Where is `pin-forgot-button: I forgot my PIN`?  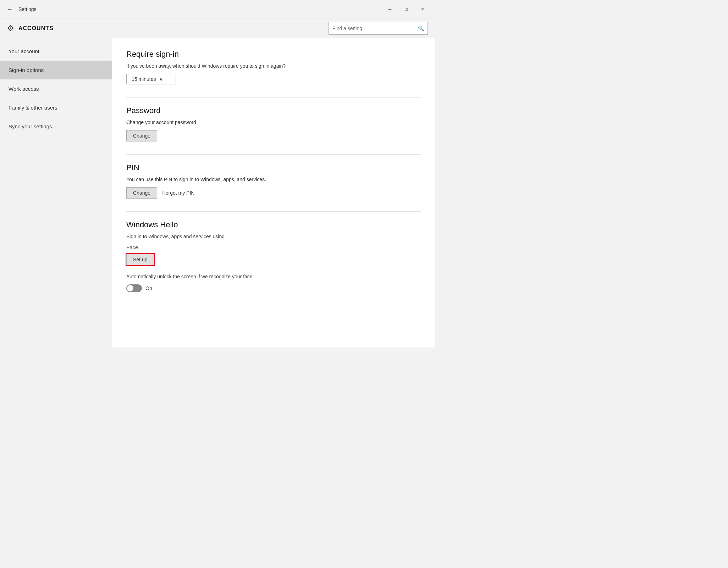
pin-forgot-button: I forgot my PIN is located at coordinates (178, 193).